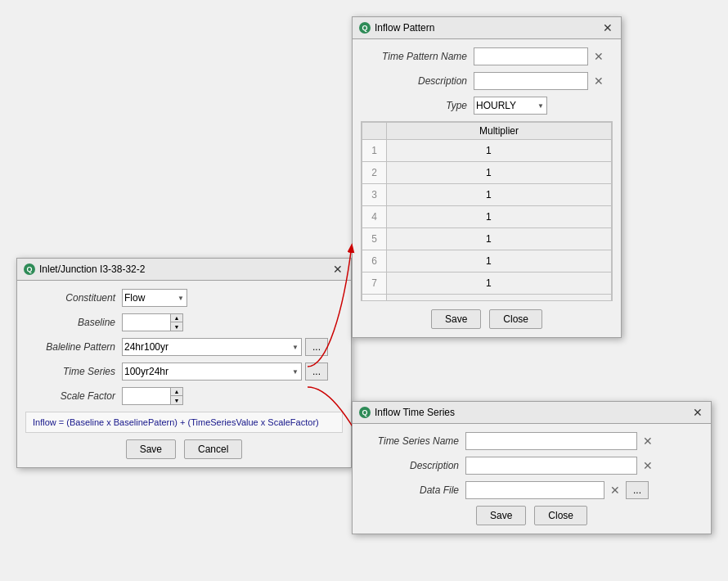 The height and width of the screenshot is (581, 728). I want to click on ts-datafile-row: Data File /Example Projects/QGIS Lesson …, so click(532, 490).